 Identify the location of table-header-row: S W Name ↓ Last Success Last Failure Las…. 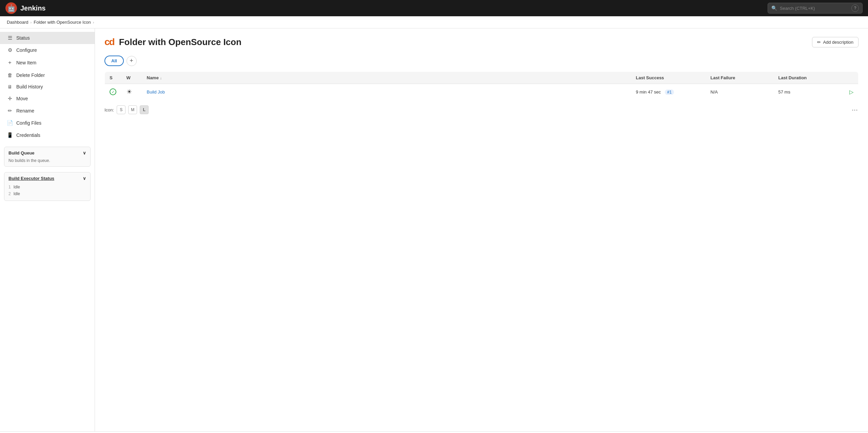
(482, 78).